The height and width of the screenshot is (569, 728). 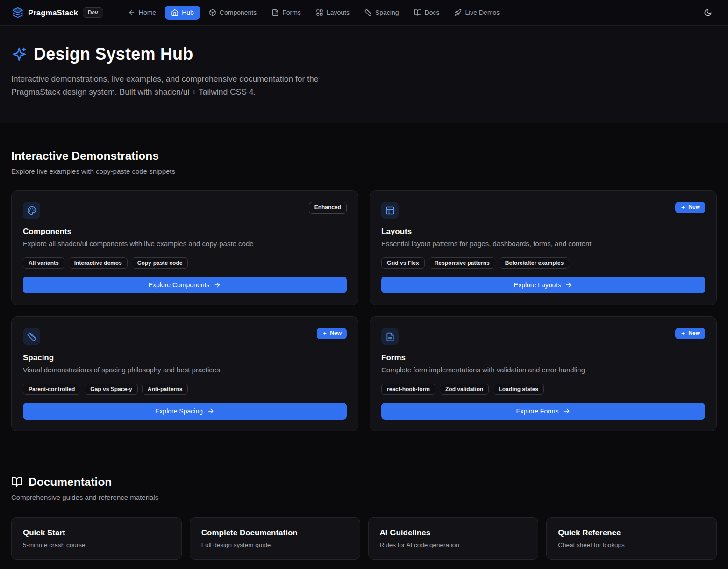 What do you see at coordinates (543, 244) in the screenshot?
I see `card-description: Essential layout patterns for pages, das…` at bounding box center [543, 244].